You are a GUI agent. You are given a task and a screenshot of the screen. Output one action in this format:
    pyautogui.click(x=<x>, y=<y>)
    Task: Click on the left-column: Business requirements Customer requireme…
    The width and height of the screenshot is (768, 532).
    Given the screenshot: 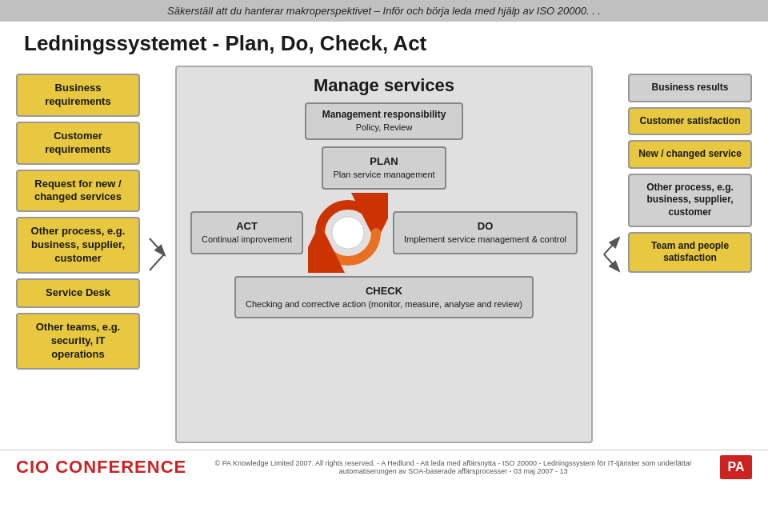 What is the action you would take?
    pyautogui.click(x=78, y=254)
    